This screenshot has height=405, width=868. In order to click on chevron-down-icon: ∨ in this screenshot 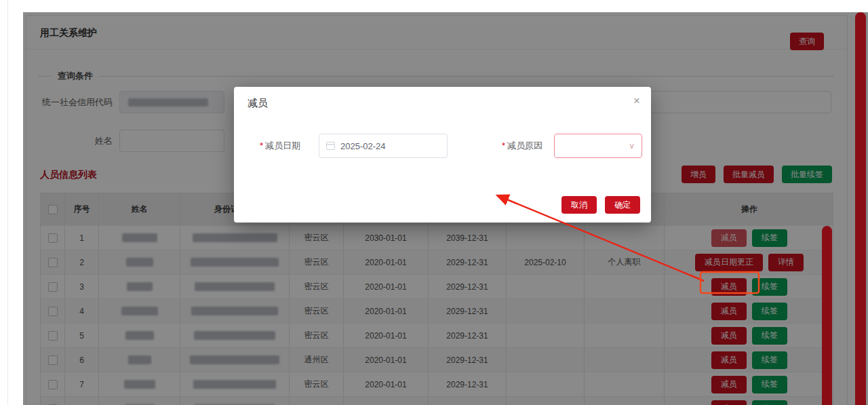, I will do `click(632, 146)`.